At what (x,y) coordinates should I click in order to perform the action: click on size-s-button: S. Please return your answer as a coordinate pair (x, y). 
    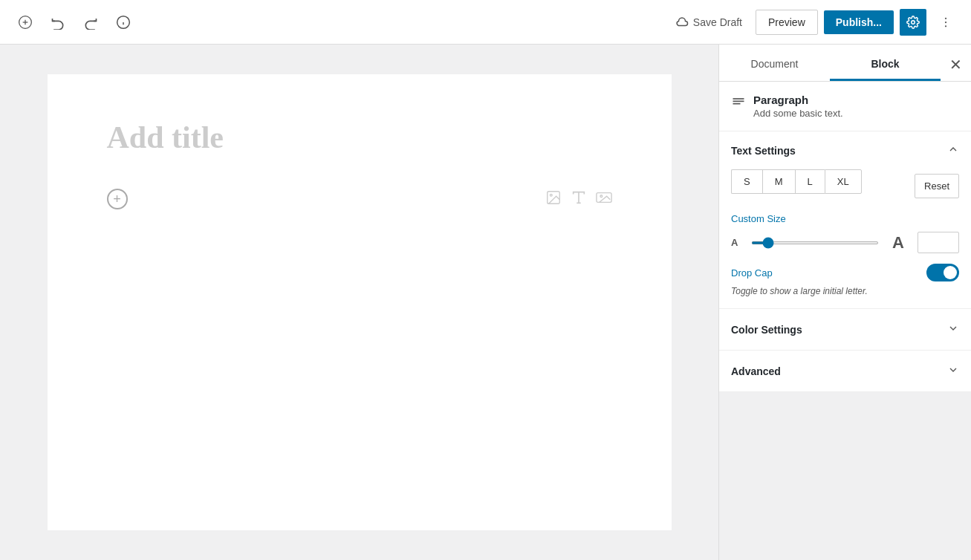
    Looking at the image, I should click on (747, 181).